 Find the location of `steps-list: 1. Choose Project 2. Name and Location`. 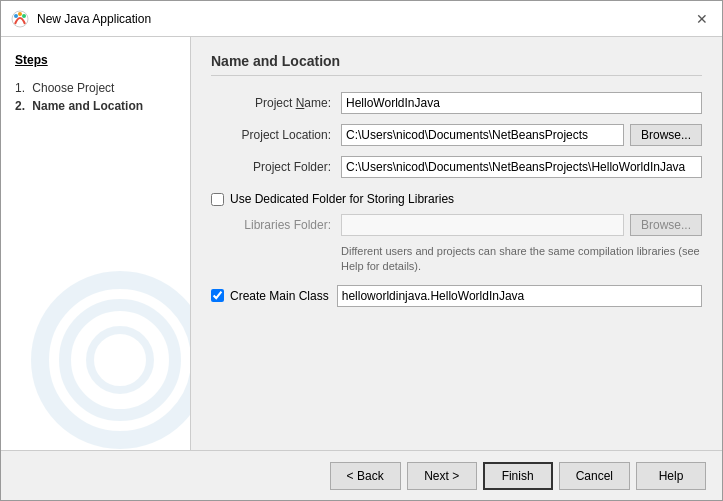

steps-list: 1. Choose Project 2. Name and Location is located at coordinates (96, 97).